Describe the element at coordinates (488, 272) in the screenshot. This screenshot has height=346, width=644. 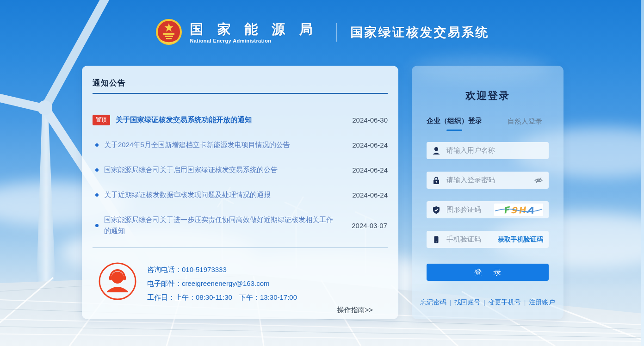
I see `login-button: 登 录` at that location.